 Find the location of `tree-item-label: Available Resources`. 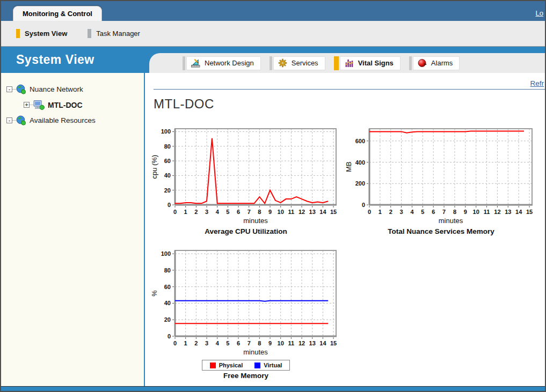

tree-item-label: Available Resources is located at coordinates (62, 120).